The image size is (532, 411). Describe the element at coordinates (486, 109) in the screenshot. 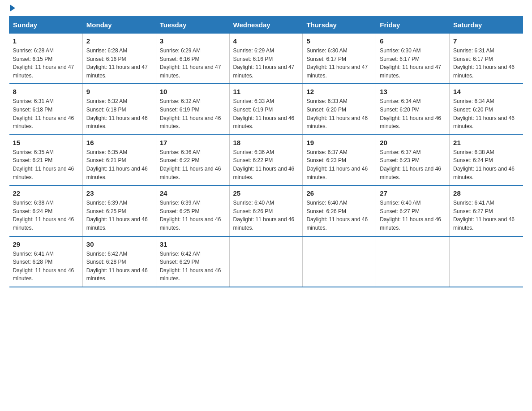

I see `day-cell: 14 Sunrise: 6:34 AMSunset: 6:20 PMDaylig…` at that location.